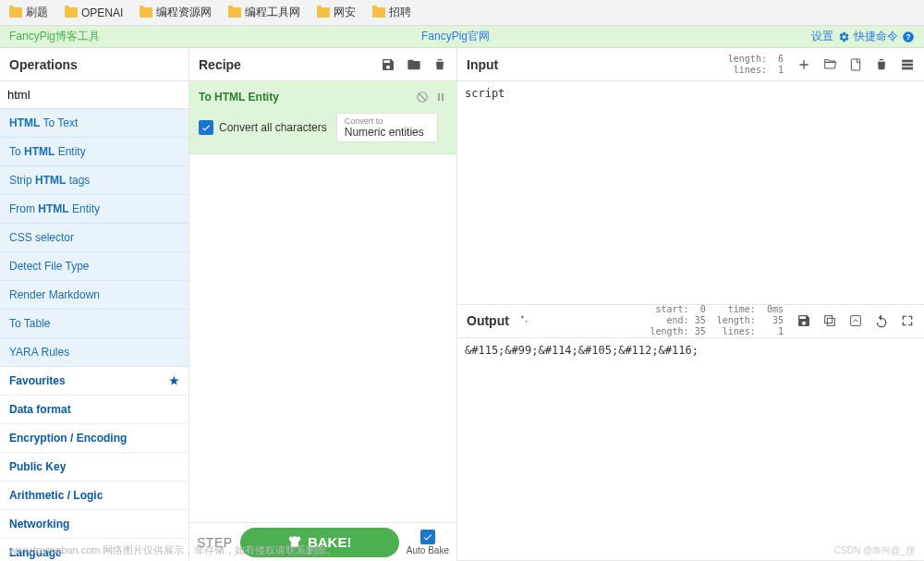 The image size is (924, 561). Describe the element at coordinates (94, 410) in the screenshot. I see `category-data-format: Data format` at that location.